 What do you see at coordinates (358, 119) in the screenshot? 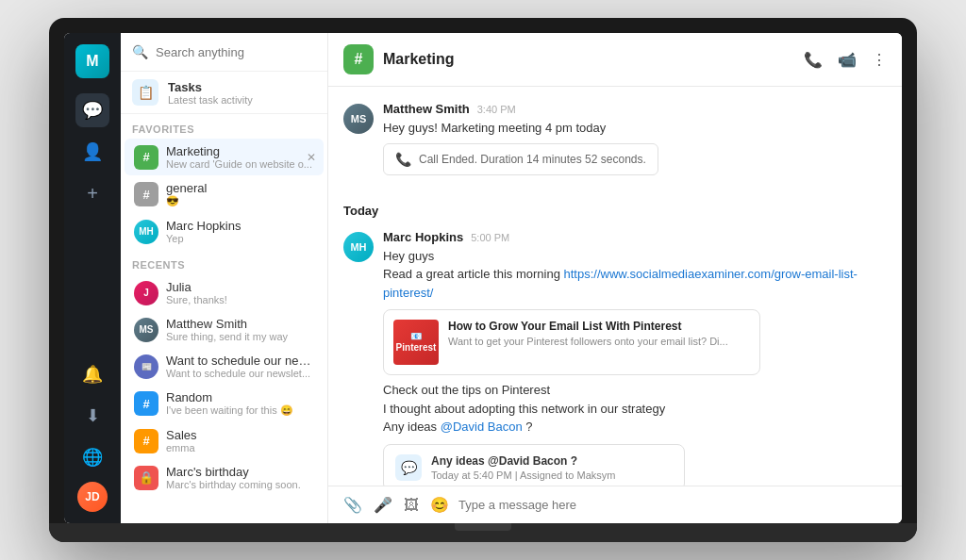
I see `avatar-msg-matthew: MS` at bounding box center [358, 119].